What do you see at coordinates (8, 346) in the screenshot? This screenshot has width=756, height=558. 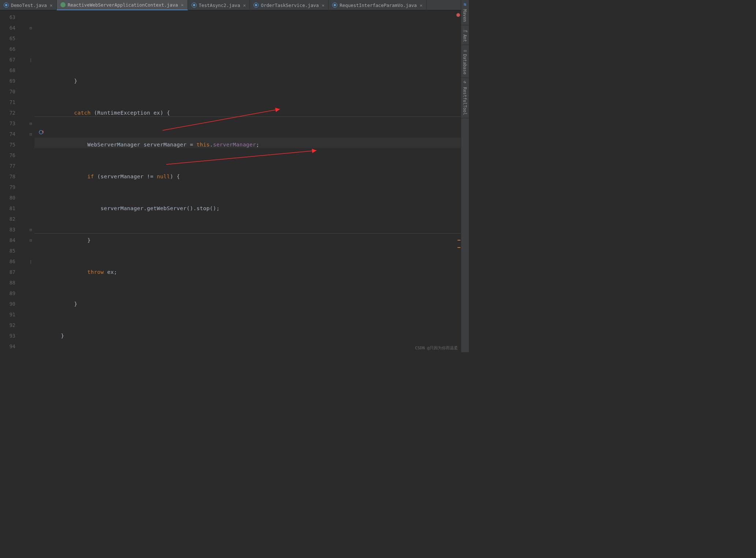 I see `line-number: 94` at bounding box center [8, 346].